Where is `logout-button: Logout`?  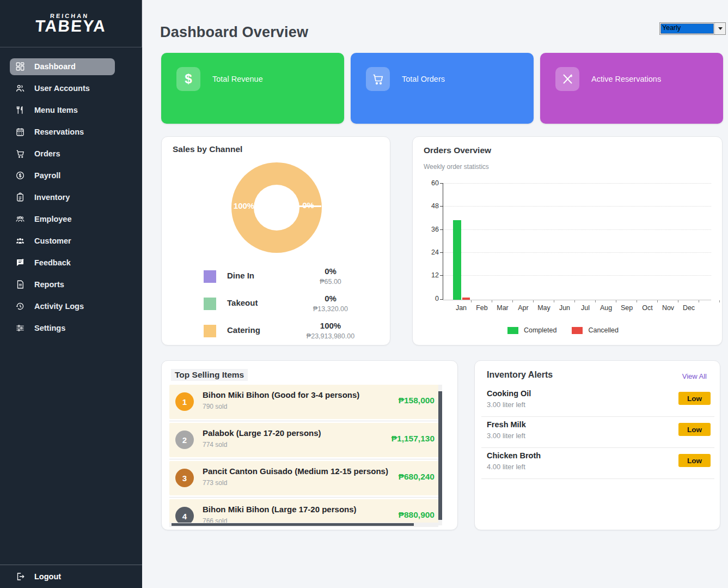 logout-button: Logout is located at coordinates (71, 577).